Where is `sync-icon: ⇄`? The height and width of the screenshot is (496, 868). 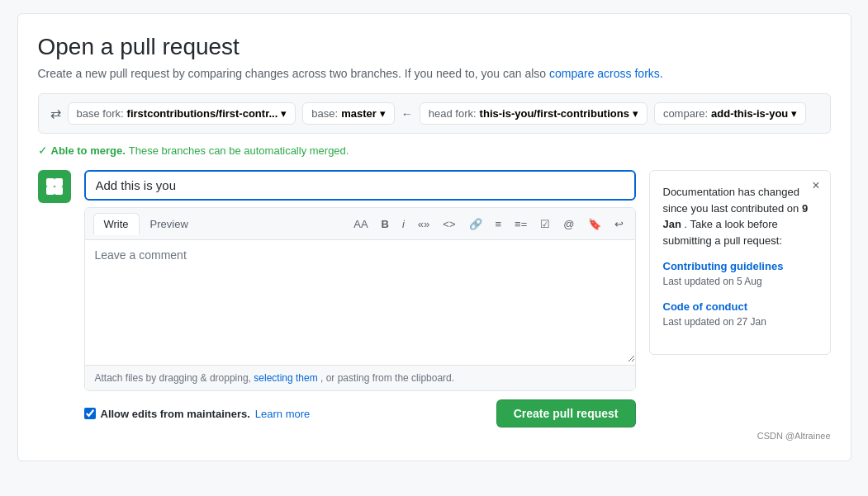
sync-icon: ⇄ is located at coordinates (56, 114).